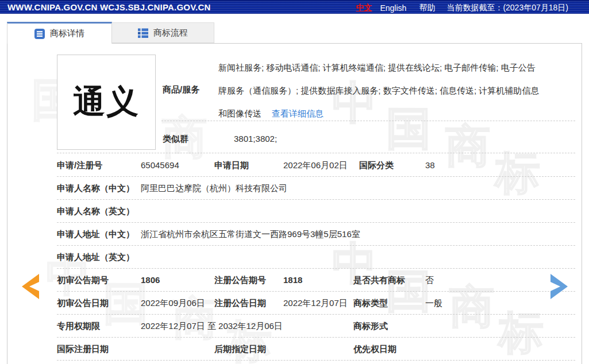  I want to click on shared-value: 否, so click(430, 280).